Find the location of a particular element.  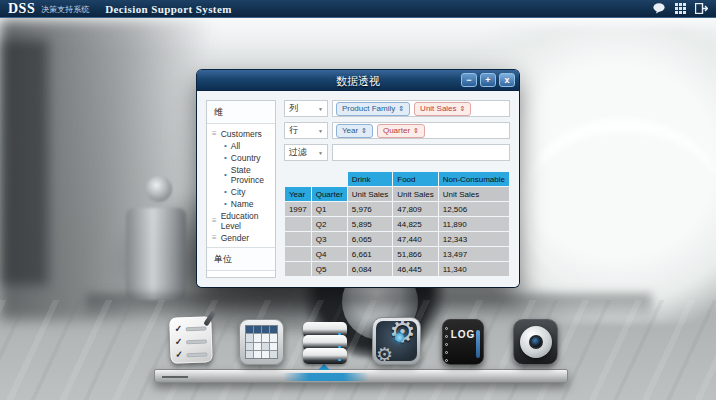

chat-icon is located at coordinates (660, 8).